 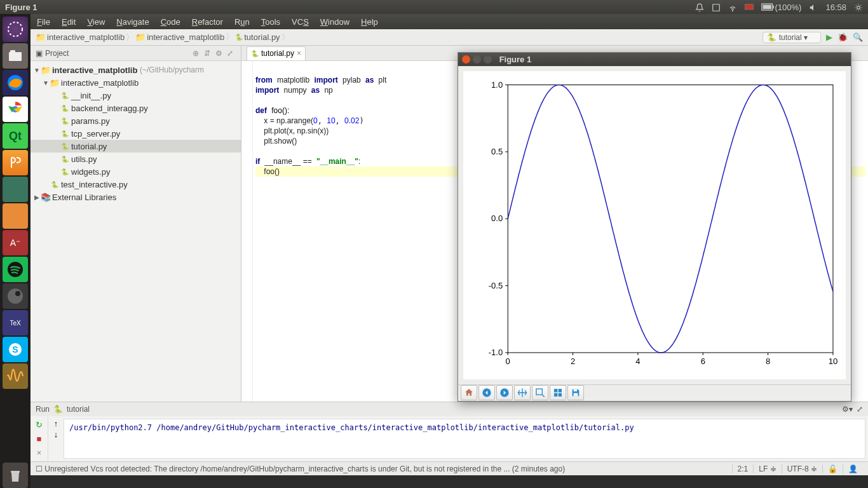 What do you see at coordinates (136, 172) in the screenshot?
I see `tree-file: 🐍widgets.py` at bounding box center [136, 172].